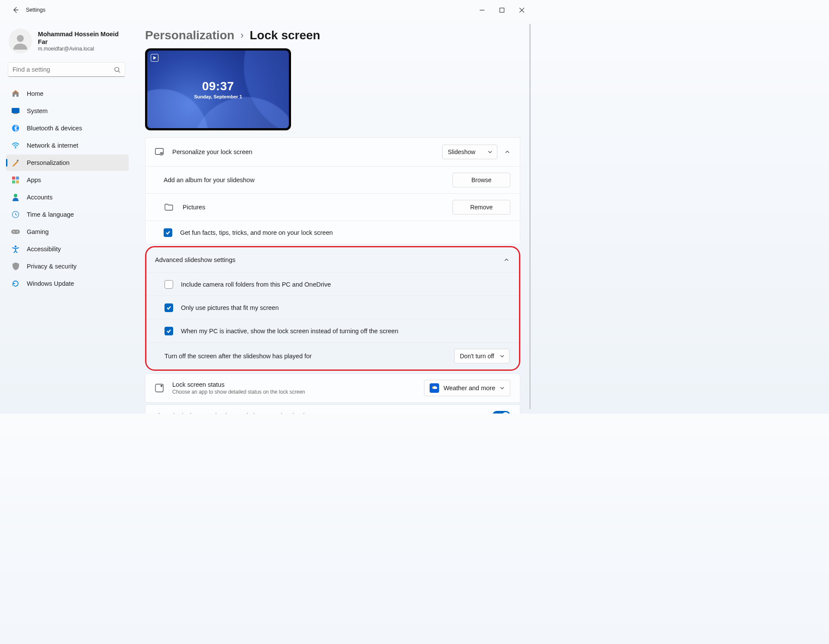  Describe the element at coordinates (16, 128) in the screenshot. I see `bluetooth-icon` at that location.